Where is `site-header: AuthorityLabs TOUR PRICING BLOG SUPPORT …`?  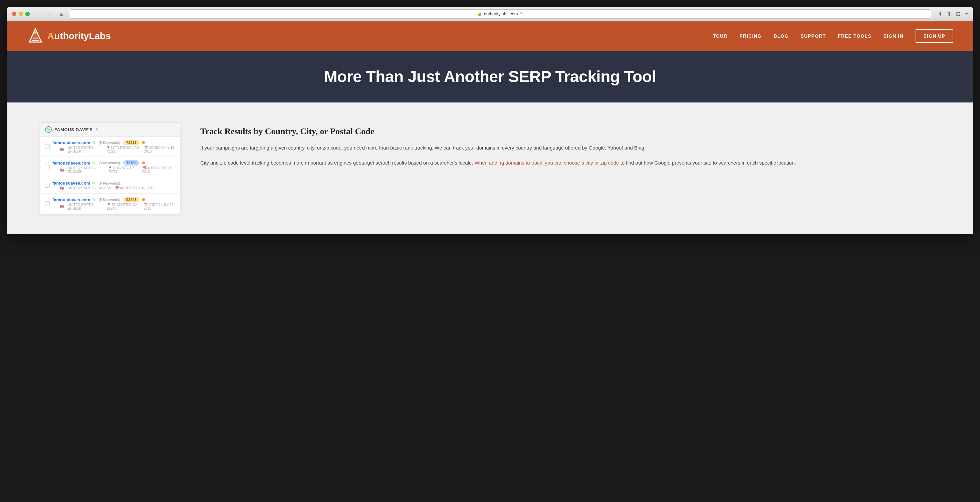 site-header: AuthorityLabs TOUR PRICING BLOG SUPPORT … is located at coordinates (490, 36).